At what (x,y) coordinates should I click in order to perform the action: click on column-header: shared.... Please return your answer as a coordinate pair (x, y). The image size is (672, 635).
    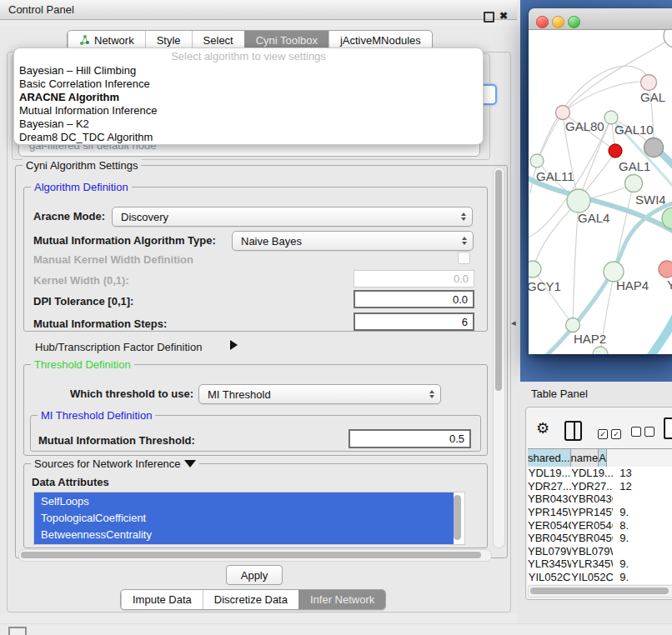
    Looking at the image, I should click on (549, 458).